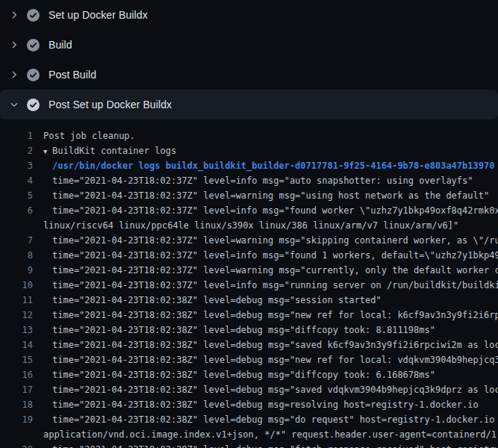  I want to click on log-line-text: linux/riscv64 linux/ppc64le linux/s390x …, so click(270, 225).